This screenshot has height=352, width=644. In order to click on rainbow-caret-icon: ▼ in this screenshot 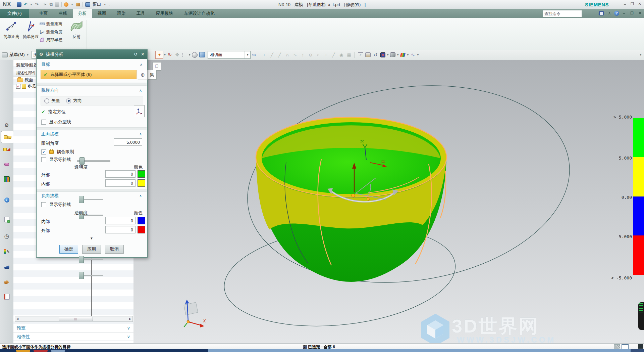, I will do `click(408, 55)`.